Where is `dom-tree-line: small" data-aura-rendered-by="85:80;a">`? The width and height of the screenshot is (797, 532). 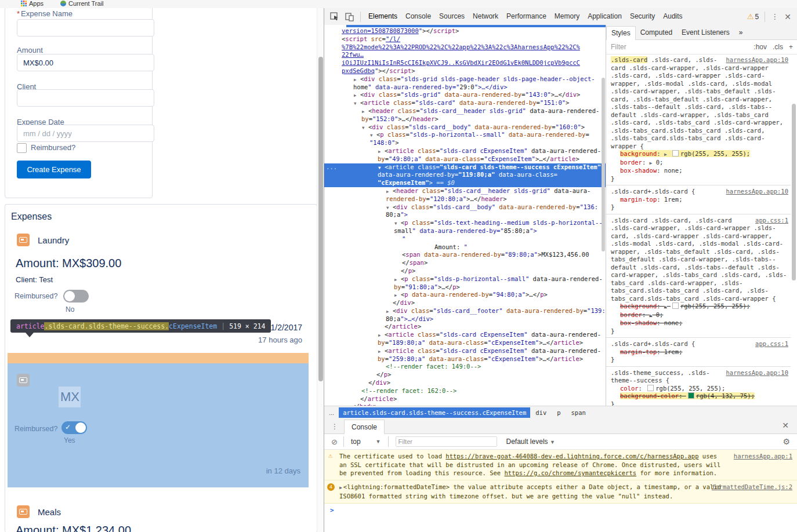 dom-tree-line: small" data-aura-rendered-by="85:80;a"> is located at coordinates (465, 231).